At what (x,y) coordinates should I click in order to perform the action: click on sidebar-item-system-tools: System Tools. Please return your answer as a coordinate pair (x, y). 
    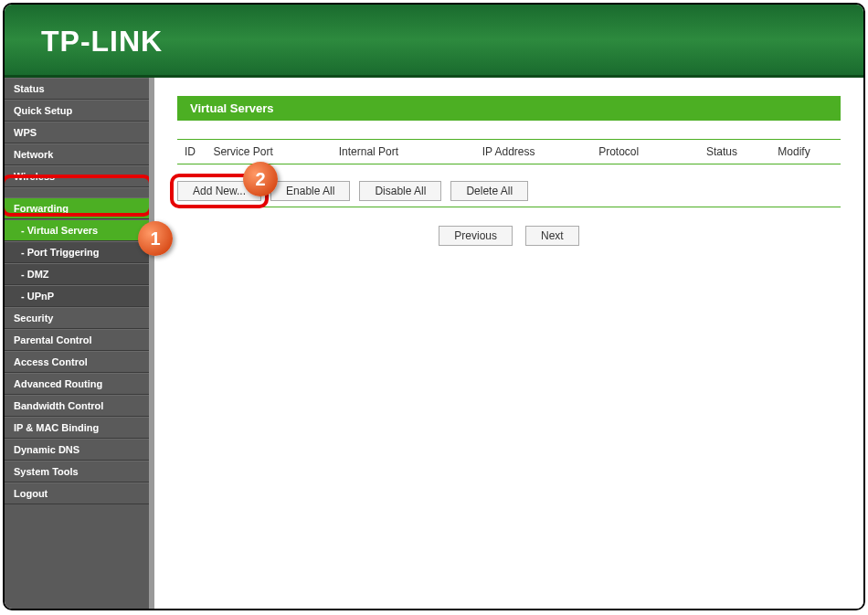
    Looking at the image, I should click on (77, 472).